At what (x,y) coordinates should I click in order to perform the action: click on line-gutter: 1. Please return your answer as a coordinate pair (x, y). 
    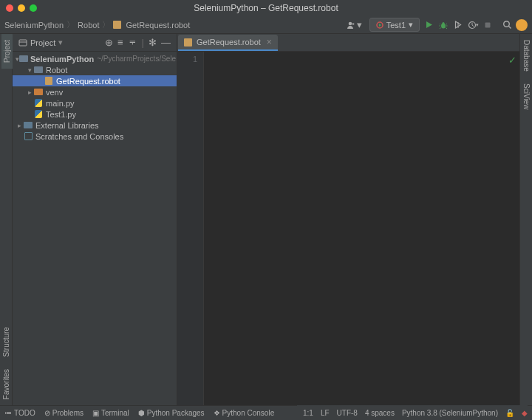
    Looking at the image, I should click on (191, 229).